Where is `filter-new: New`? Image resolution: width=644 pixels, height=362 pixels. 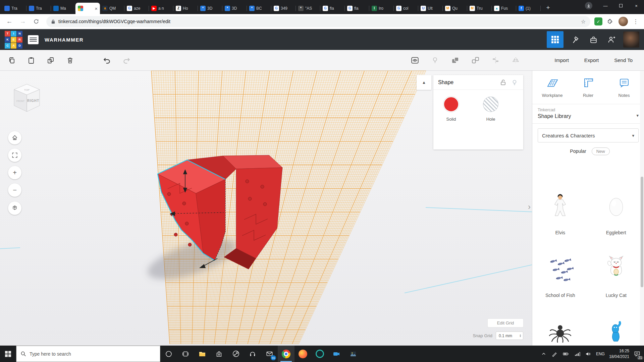
filter-new: New is located at coordinates (601, 152).